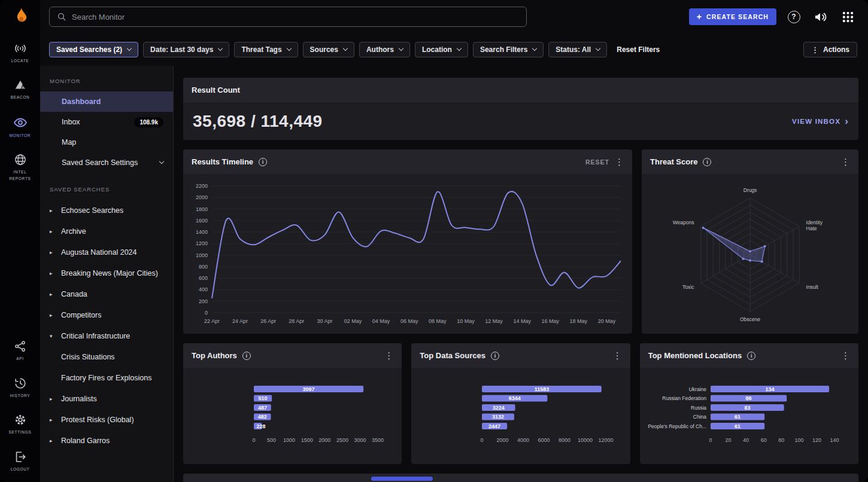 The image size is (868, 482). What do you see at coordinates (830, 50) in the screenshot?
I see `actions-button: Actions` at bounding box center [830, 50].